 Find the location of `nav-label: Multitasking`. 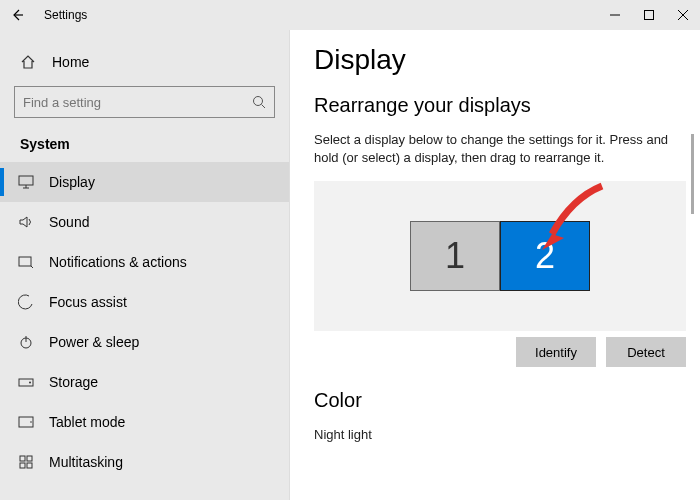

nav-label: Multitasking is located at coordinates (86, 462).